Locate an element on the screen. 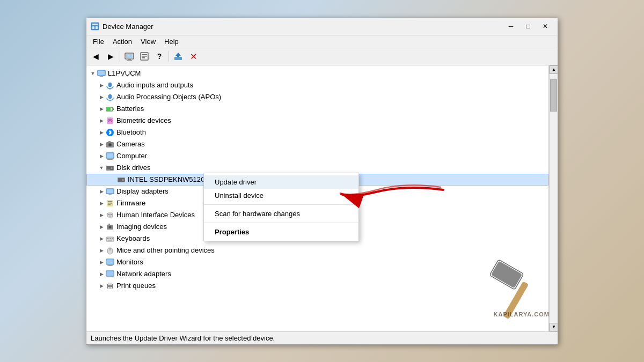 This screenshot has width=644, height=362. menu-bar: File Action View Help is located at coordinates (322, 42).